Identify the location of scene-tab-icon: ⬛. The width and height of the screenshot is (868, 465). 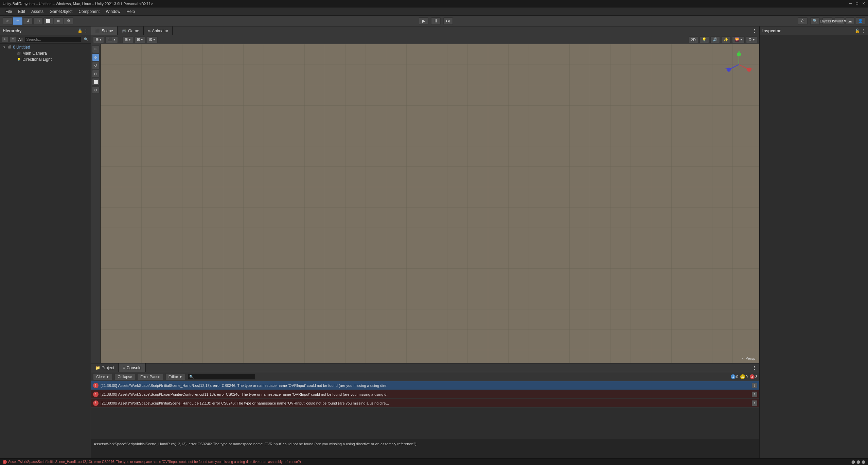
(98, 31).